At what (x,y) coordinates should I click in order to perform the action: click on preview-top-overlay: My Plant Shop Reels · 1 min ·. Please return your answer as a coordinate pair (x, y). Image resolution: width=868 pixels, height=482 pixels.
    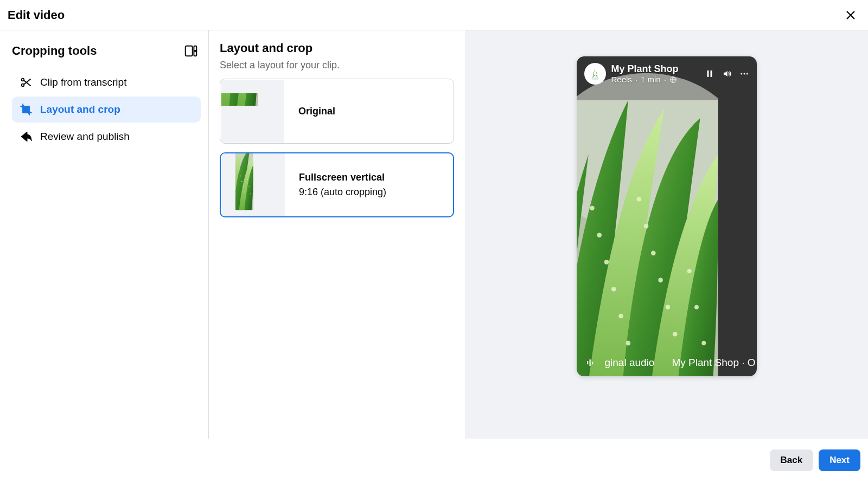
    Looking at the image, I should click on (667, 74).